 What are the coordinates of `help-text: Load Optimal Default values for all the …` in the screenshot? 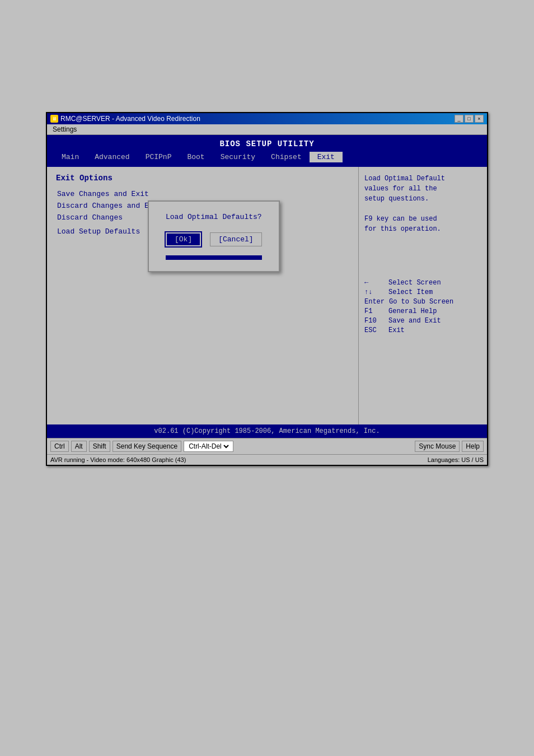 It's located at (423, 204).